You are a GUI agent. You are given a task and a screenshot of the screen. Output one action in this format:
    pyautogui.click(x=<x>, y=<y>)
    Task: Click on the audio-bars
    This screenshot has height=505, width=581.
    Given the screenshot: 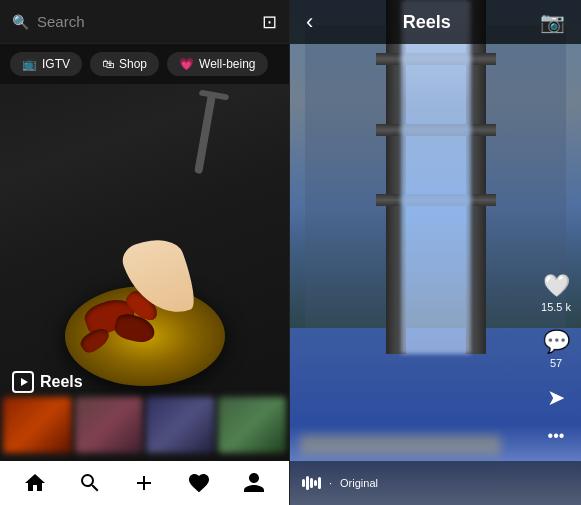 What is the action you would take?
    pyautogui.click(x=312, y=483)
    